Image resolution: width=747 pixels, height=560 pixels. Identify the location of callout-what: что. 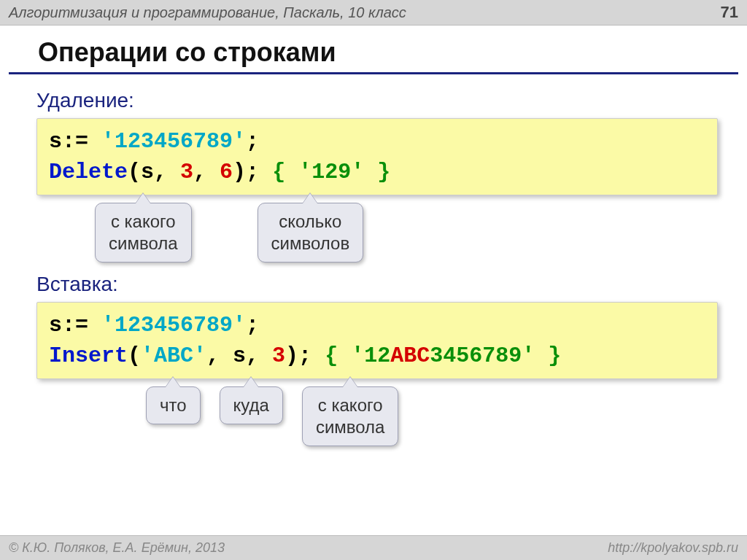
(174, 405).